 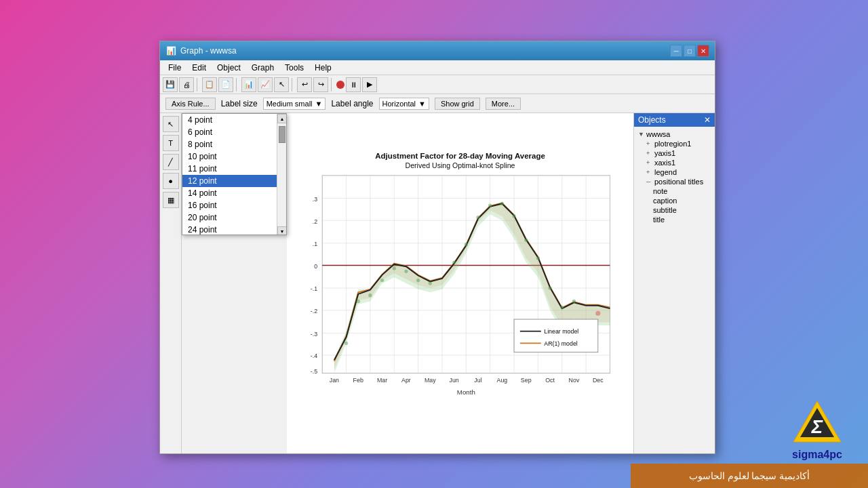 I want to click on tree-caption-label: caption, so click(x=665, y=201).